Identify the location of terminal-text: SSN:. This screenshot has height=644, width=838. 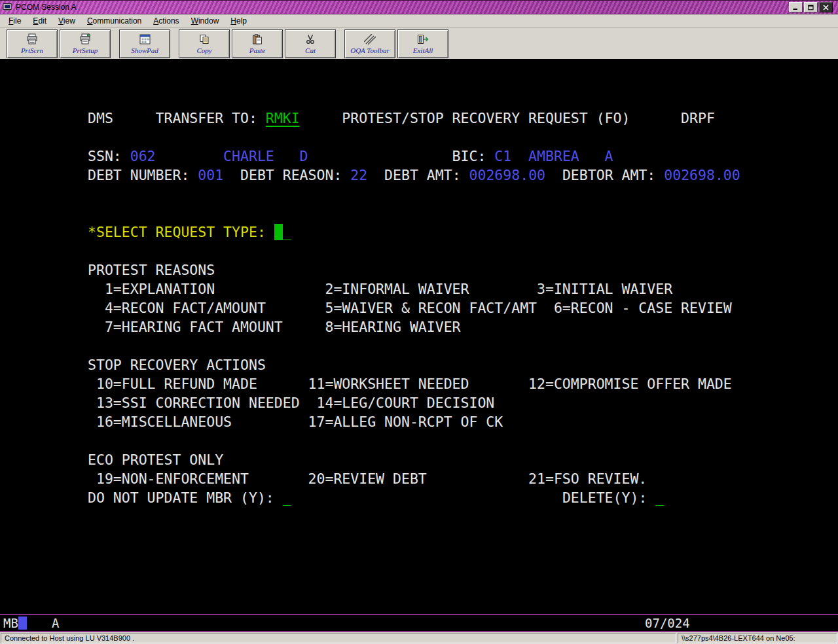
(109, 156).